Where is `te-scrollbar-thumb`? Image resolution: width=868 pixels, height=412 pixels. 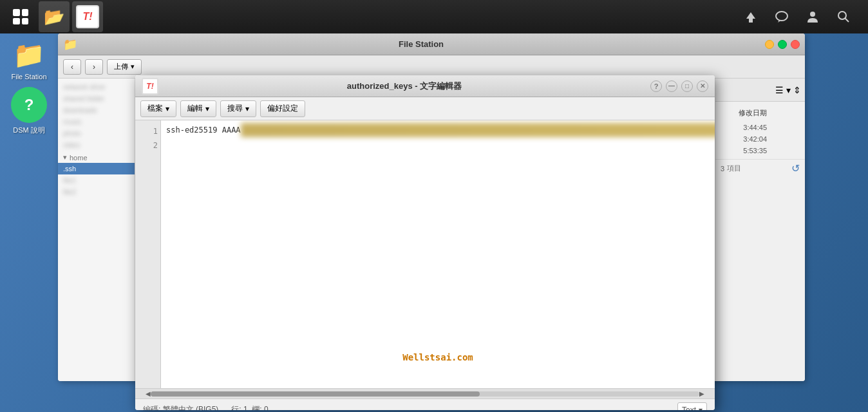
te-scrollbar-thumb is located at coordinates (316, 394).